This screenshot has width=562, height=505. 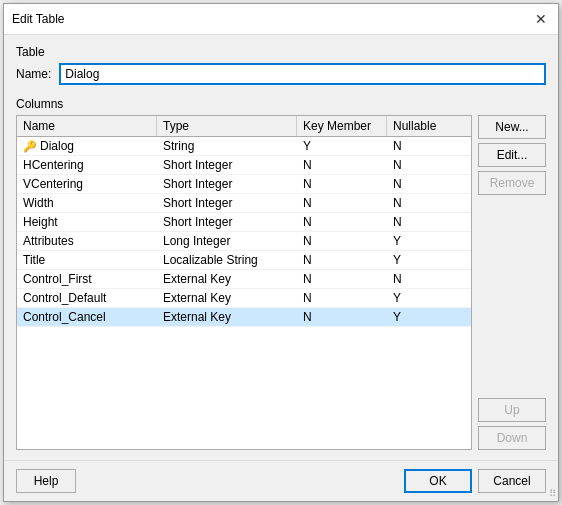 What do you see at coordinates (438, 481) in the screenshot?
I see `ok-button: OK` at bounding box center [438, 481].